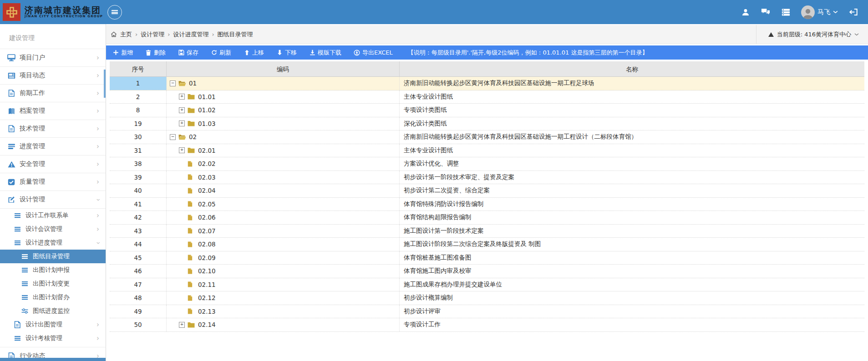 The height and width of the screenshot is (361, 868). Describe the element at coordinates (53, 338) in the screenshot. I see `sidebar-item-design-assess-mgmt: 设计考核管理›` at that location.